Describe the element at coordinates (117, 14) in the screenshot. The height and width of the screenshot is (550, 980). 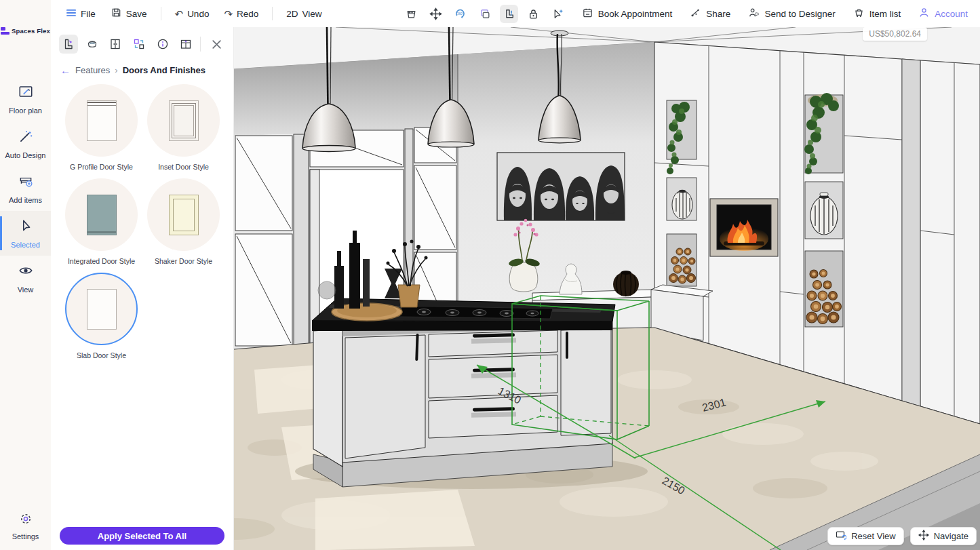
I see `save-icon` at that location.